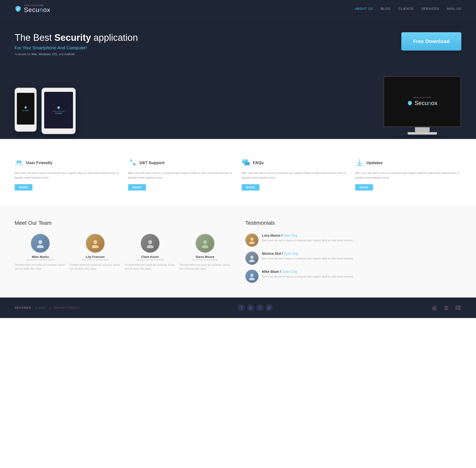 The image size is (476, 468). What do you see at coordinates (255, 308) in the screenshot?
I see `footer-social: f t g+` at bounding box center [255, 308].